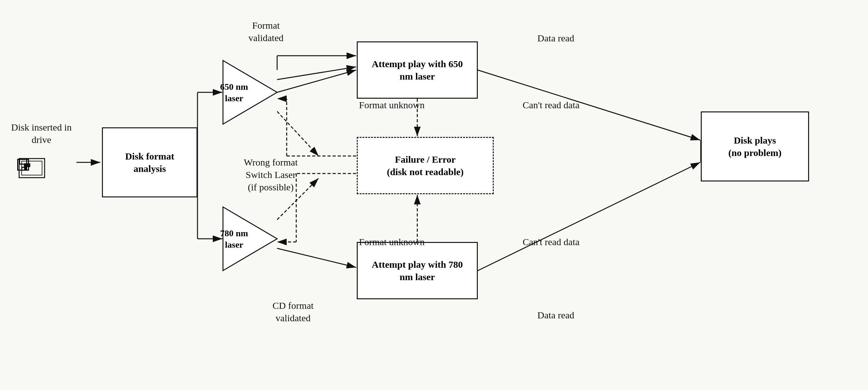  Describe the element at coordinates (266, 32) in the screenshot. I see `format-validated-top-label: Formatvalidated` at that location.